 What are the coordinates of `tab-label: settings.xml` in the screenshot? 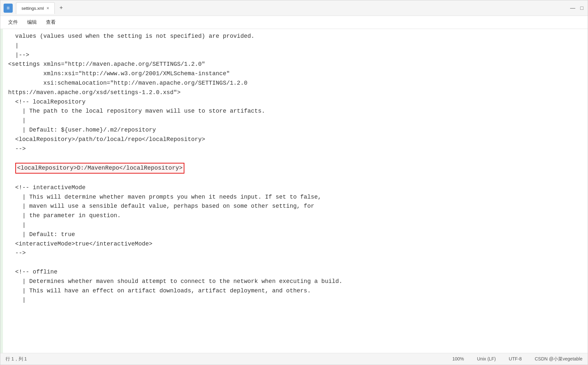 It's located at (33, 8).